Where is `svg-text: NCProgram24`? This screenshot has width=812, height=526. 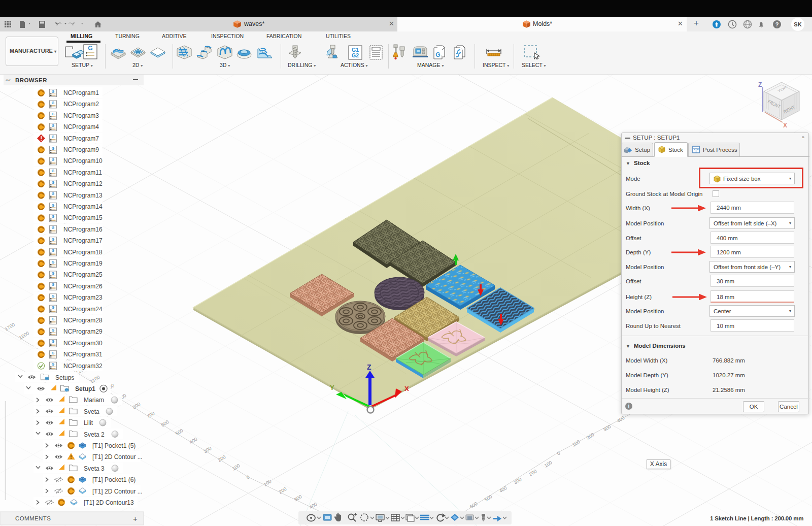
svg-text: NCProgram24 is located at coordinates (83, 309).